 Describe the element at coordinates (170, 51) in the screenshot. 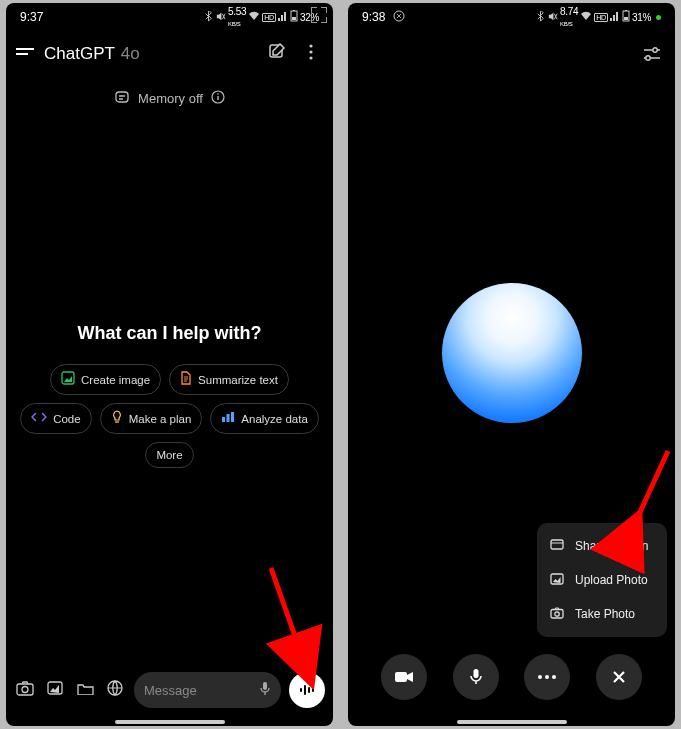

I see `app-header: ChatGPT 4o` at that location.